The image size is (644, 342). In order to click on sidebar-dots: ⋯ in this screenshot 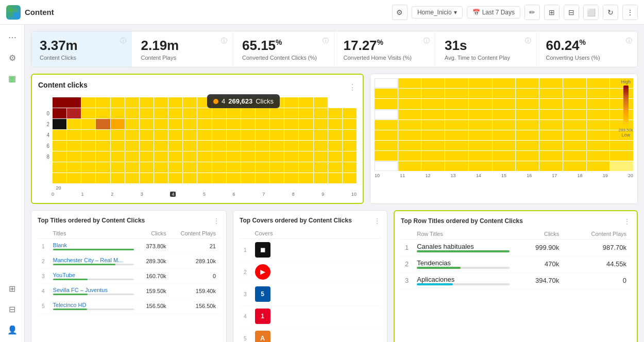, I will do `click(12, 37)`.